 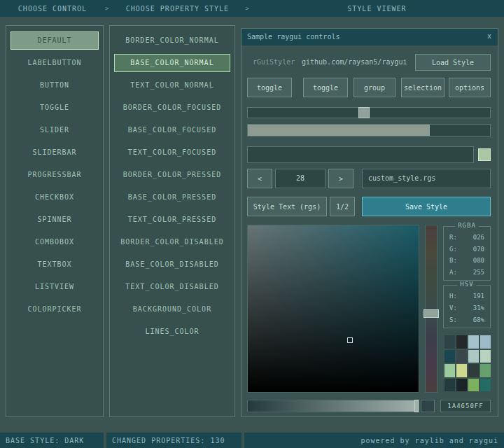 What do you see at coordinates (55, 265) in the screenshot?
I see `control-item-textbox: TEXTBOX` at bounding box center [55, 265].